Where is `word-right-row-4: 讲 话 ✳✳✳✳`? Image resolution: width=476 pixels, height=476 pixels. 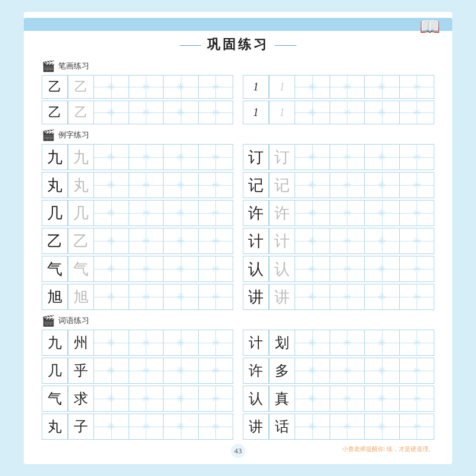
word-right-row-4: 讲 话 ✳✳✳✳ is located at coordinates (339, 427).